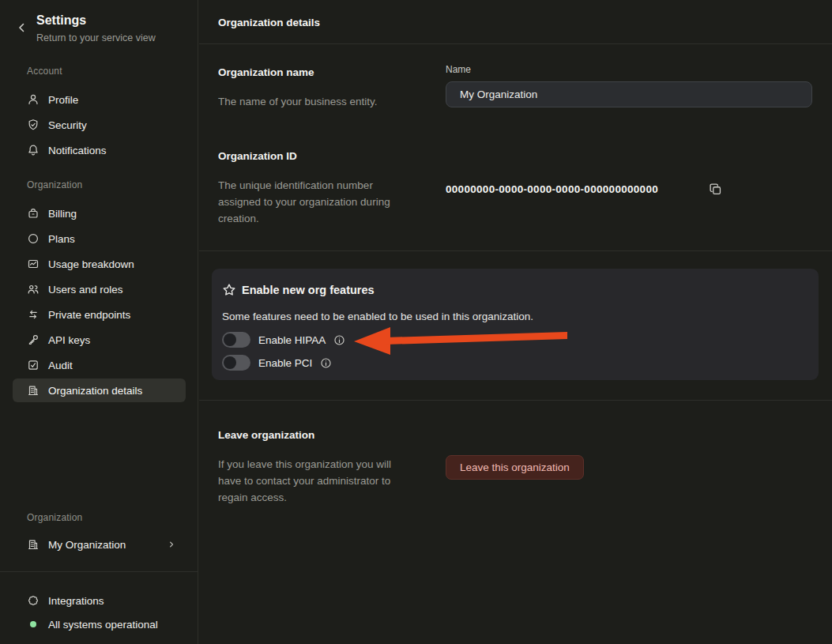 Image resolution: width=832 pixels, height=644 pixels. Describe the element at coordinates (22, 28) in the screenshot. I see `chevron-left-icon` at that location.